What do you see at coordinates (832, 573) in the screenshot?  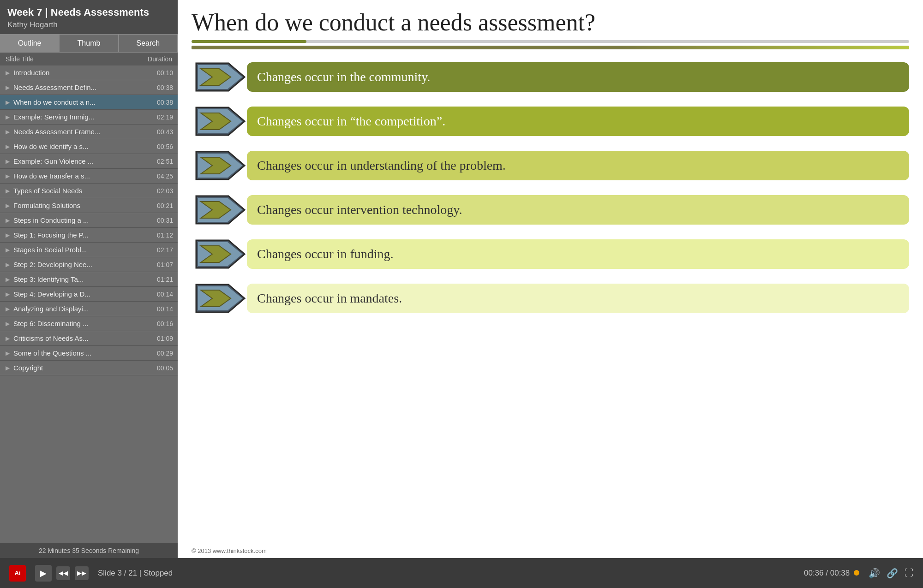 I see `player-time: 00:36 / 00:38` at bounding box center [832, 573].